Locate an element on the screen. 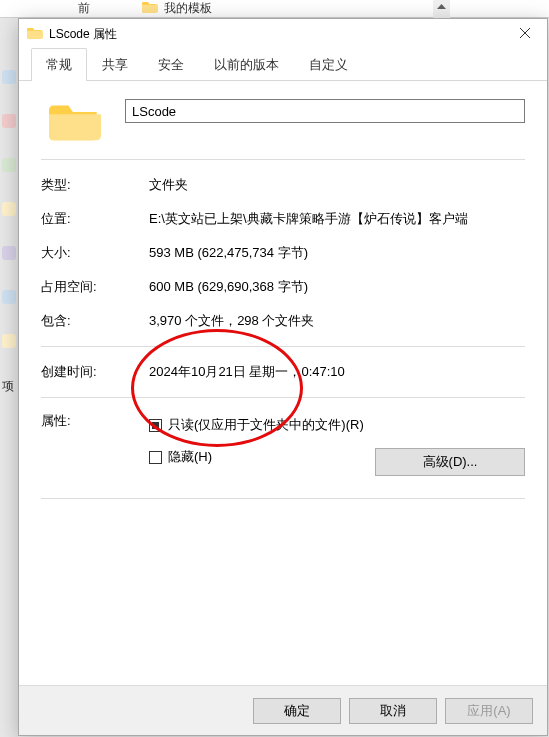  tab-customize: 自定义 is located at coordinates (328, 64).